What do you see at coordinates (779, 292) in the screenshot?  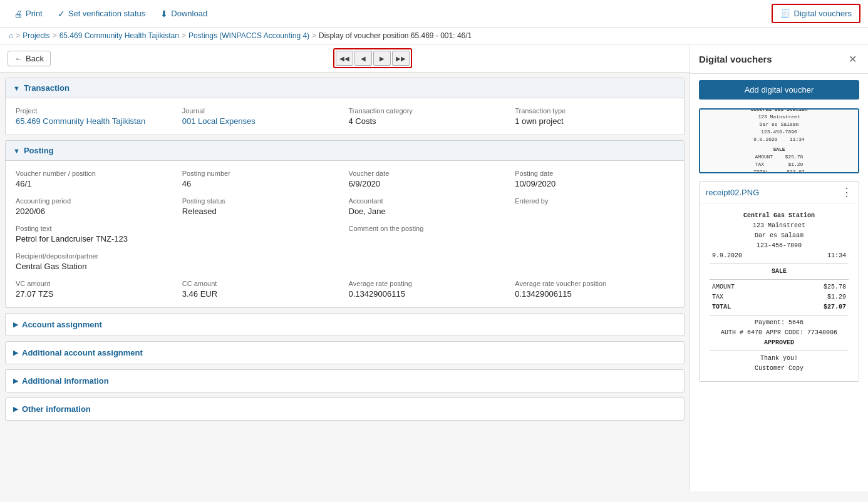 I see `receipt-preview: Central Gas Station 123 Mainstreet Dar e…` at bounding box center [779, 292].